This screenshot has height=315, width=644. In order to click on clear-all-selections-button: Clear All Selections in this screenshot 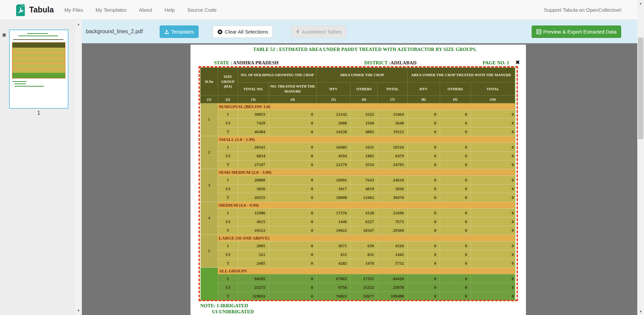, I will do `click(243, 32)`.